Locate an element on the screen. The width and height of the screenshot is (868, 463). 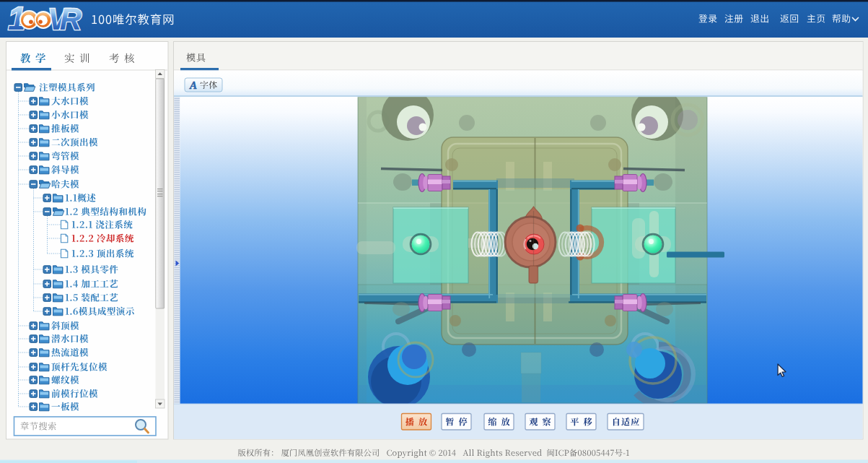
svg-text: VR is located at coordinates (65, 19).